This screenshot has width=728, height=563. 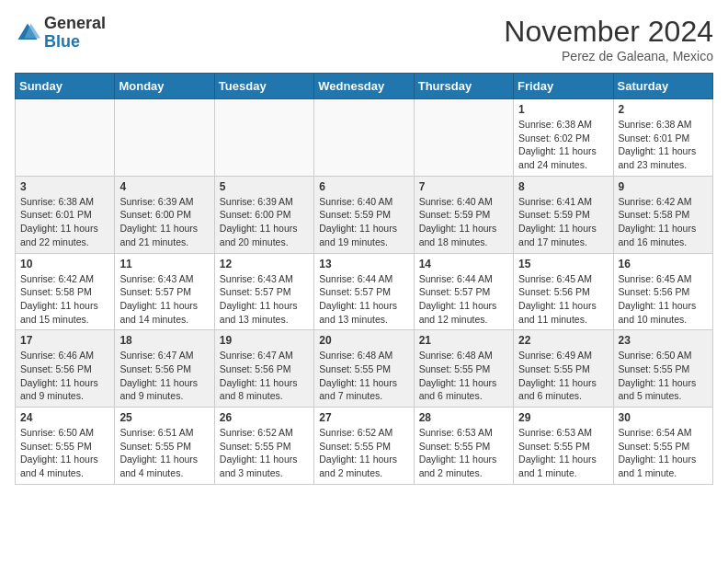 What do you see at coordinates (663, 138) in the screenshot?
I see `day-cell-2: 2Sunrise: 6:38 AMSunset: 6:01 PMDaylight…` at bounding box center [663, 138].